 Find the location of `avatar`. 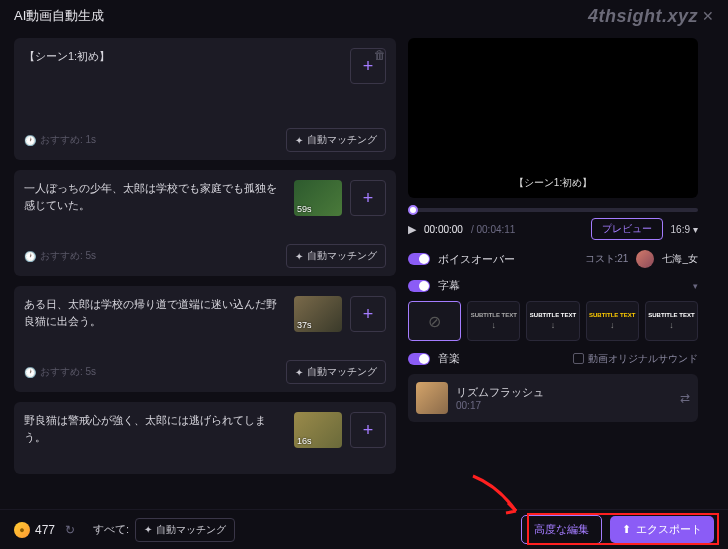

avatar is located at coordinates (645, 259).